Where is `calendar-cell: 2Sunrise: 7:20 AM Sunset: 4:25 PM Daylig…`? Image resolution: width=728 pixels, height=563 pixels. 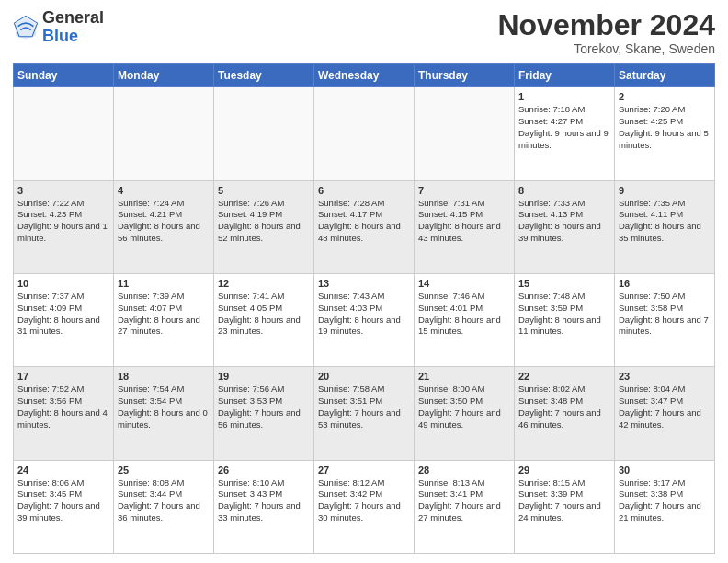 calendar-cell: 2Sunrise: 7:20 AM Sunset: 4:25 PM Daylig… is located at coordinates (665, 134).